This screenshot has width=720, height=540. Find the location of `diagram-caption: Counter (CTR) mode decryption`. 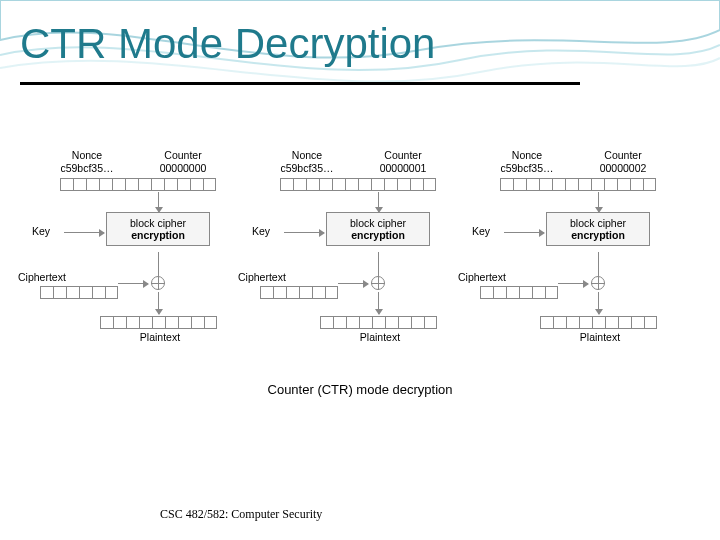

diagram-caption: Counter (CTR) mode decryption is located at coordinates (360, 390).